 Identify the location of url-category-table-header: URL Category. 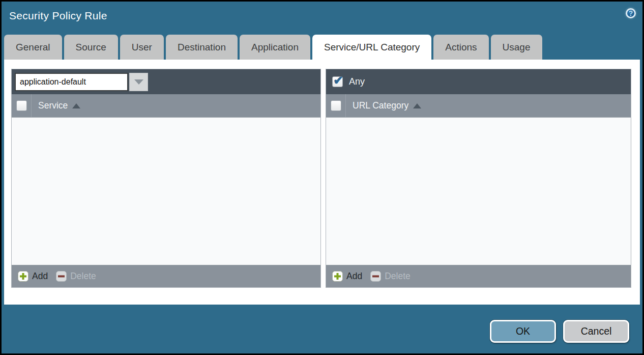
(478, 106).